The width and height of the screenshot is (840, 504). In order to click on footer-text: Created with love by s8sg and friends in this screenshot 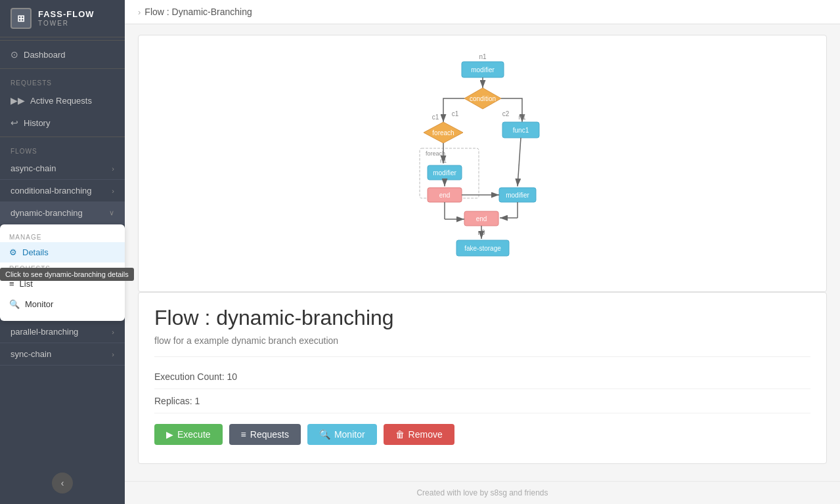, I will do `click(482, 493)`.